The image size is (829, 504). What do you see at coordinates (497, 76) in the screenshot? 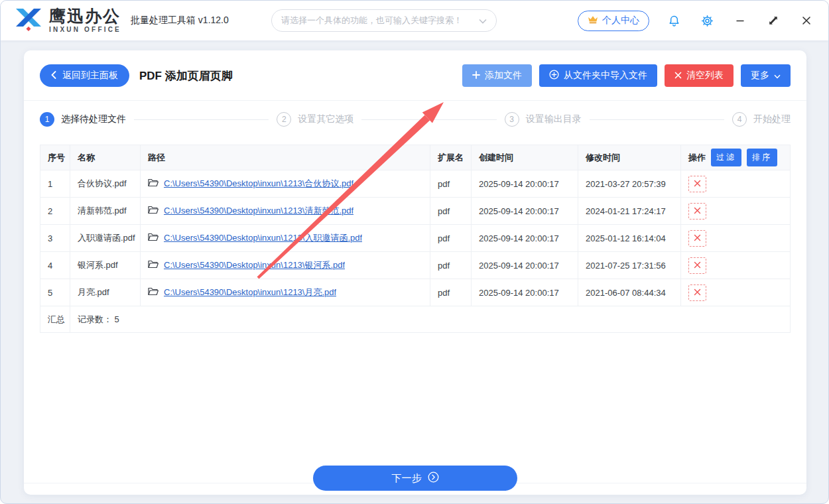
I see `add-files-button: 添加文件` at bounding box center [497, 76].